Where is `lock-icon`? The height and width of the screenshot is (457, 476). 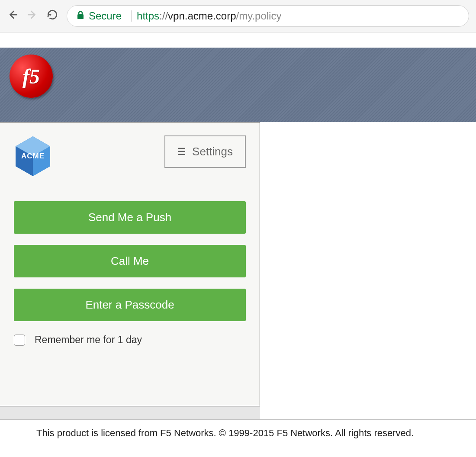
lock-icon is located at coordinates (80, 16).